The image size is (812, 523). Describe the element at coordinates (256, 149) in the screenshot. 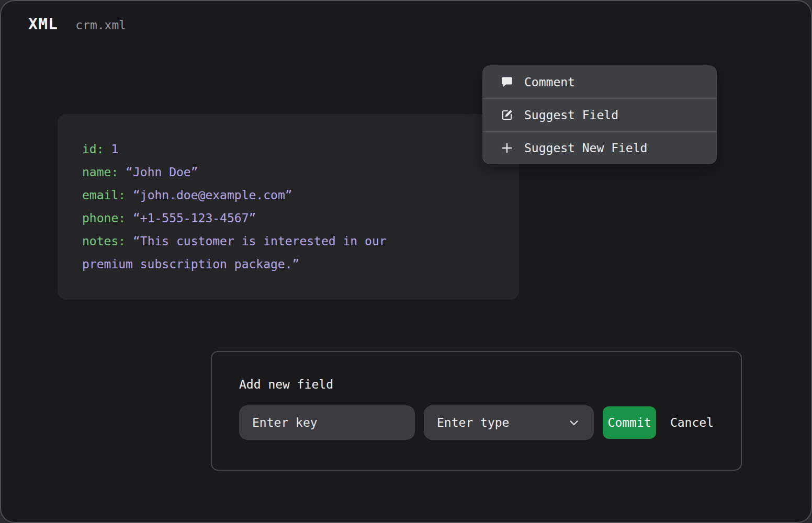

I see `code-field-id: id: 1` at that location.